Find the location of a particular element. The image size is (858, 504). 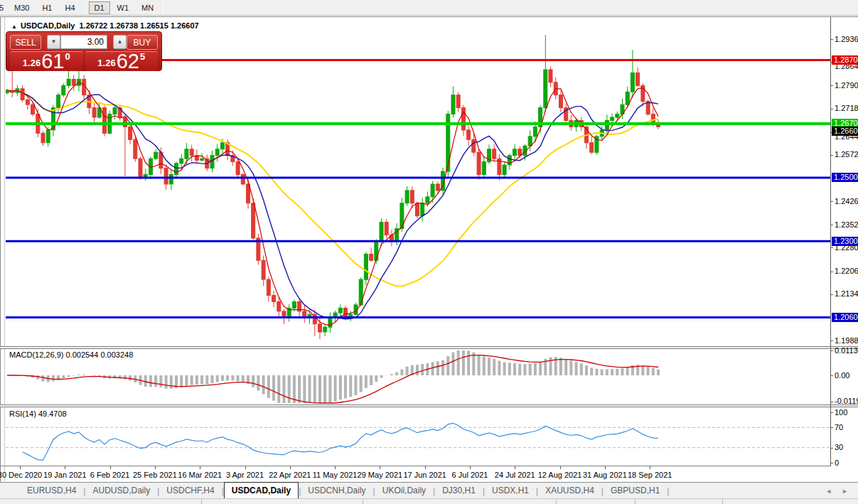

chart-symbol-label: USDCAD,Daily is located at coordinates (48, 26).